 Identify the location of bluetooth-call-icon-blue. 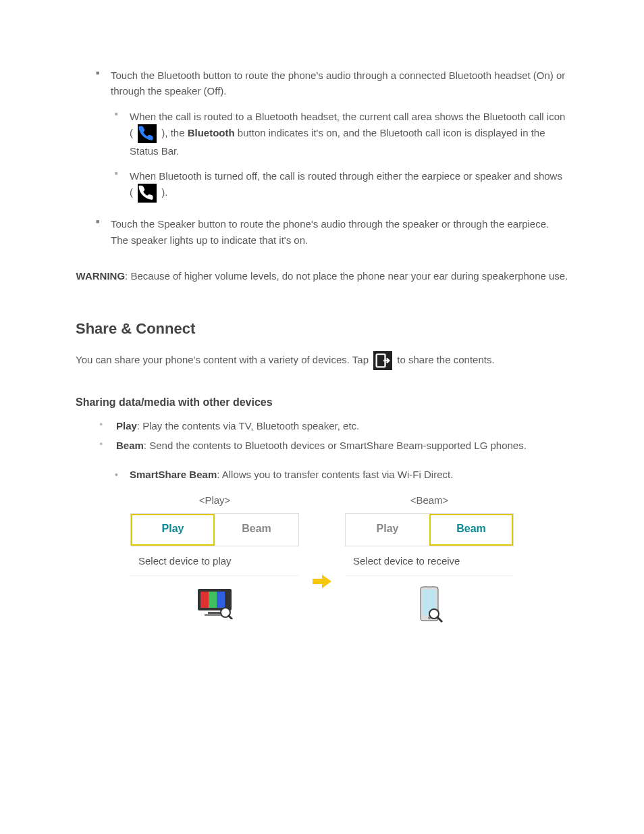
(147, 134).